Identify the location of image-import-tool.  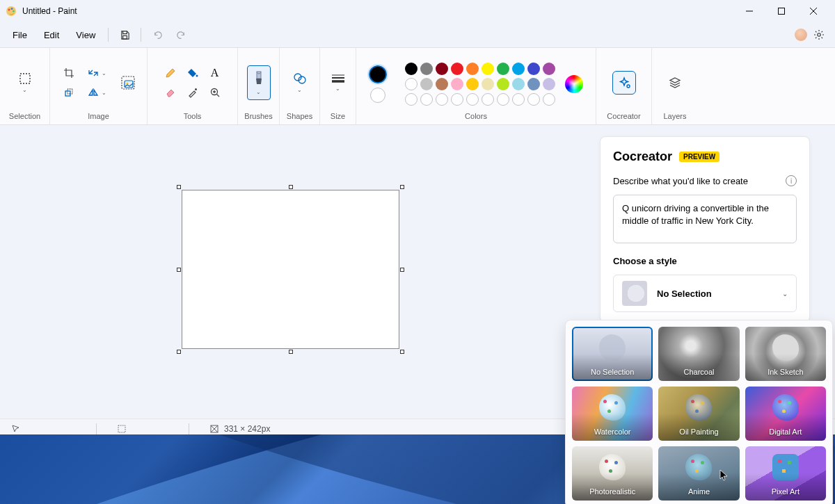
(128, 83).